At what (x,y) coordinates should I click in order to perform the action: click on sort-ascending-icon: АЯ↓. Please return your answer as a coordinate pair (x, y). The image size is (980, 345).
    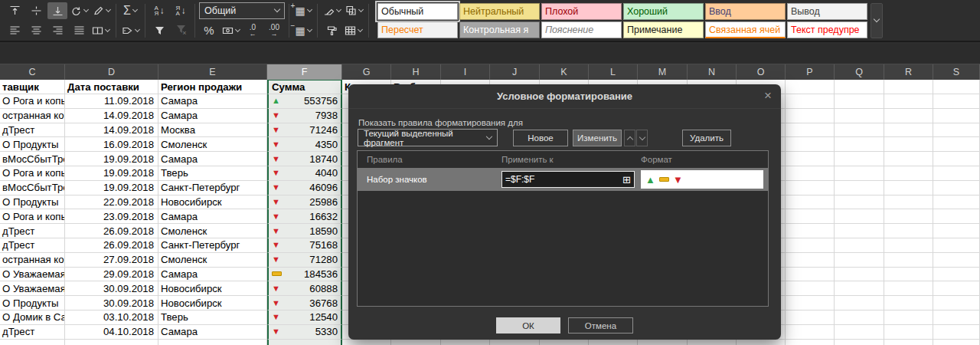
    Looking at the image, I should click on (159, 11).